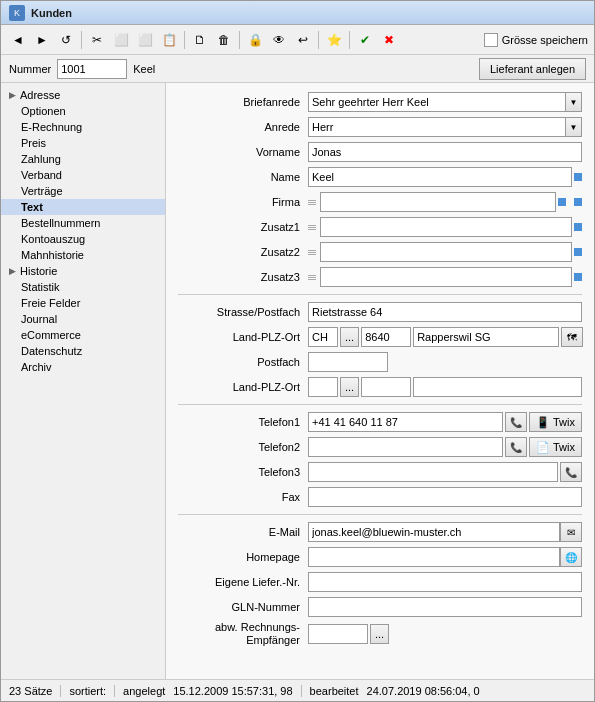  I want to click on sidebar-label-datenschutz: Datenschutz, so click(52, 351).